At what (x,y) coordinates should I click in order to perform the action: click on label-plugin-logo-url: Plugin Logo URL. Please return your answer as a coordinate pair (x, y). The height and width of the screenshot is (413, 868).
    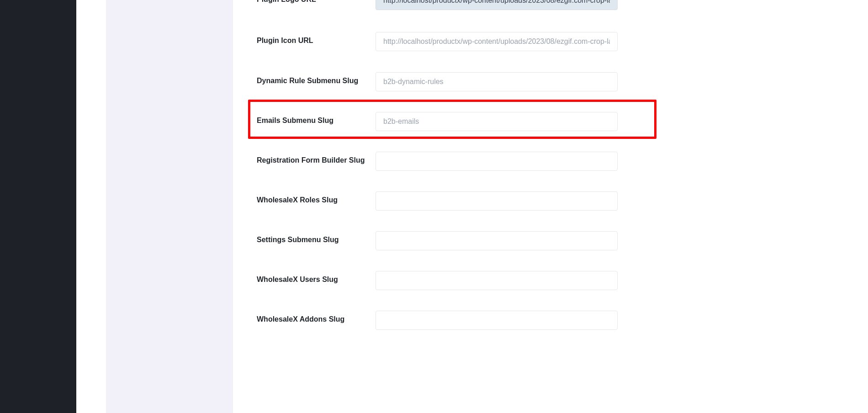
    Looking at the image, I should click on (304, 2).